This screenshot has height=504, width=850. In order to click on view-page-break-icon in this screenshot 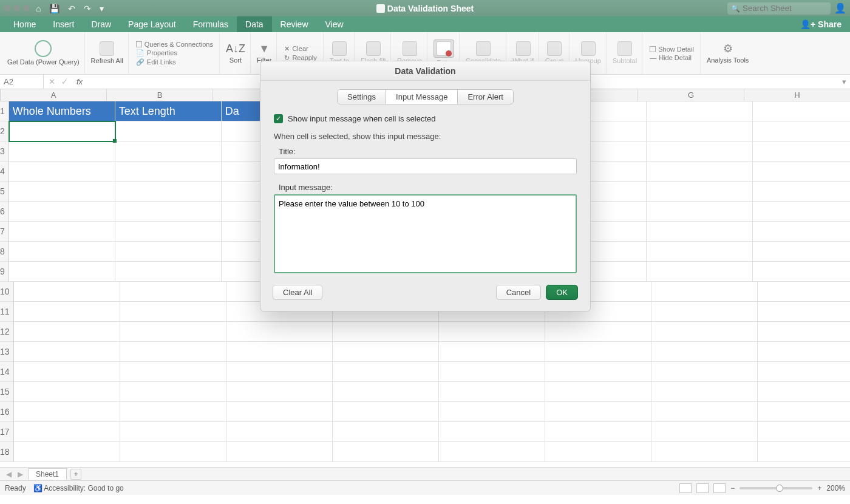, I will do `click(719, 488)`.